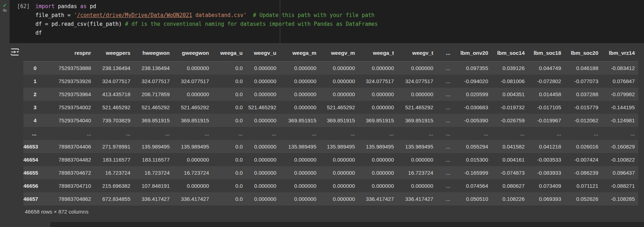 This screenshot has width=644, height=227. Describe the element at coordinates (32, 107) in the screenshot. I see `row-index: 3` at that location.